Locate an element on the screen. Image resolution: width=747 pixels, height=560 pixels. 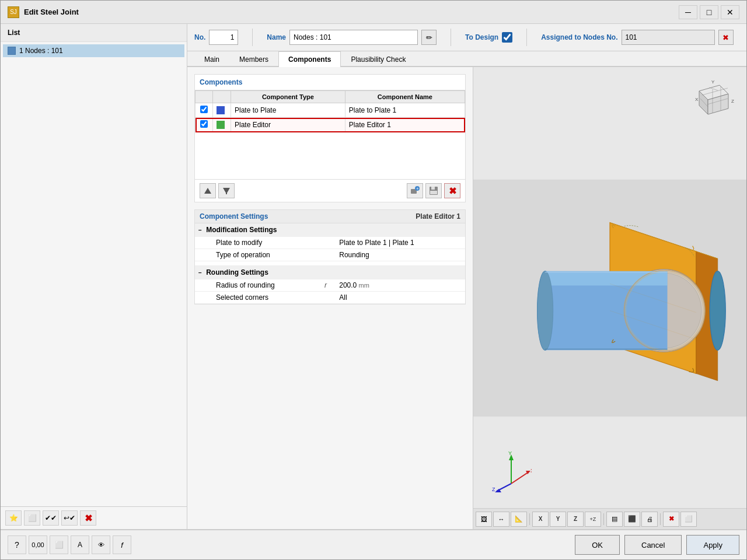
title-bar-left: SJ Edit Steel Joint is located at coordinates (43, 12).